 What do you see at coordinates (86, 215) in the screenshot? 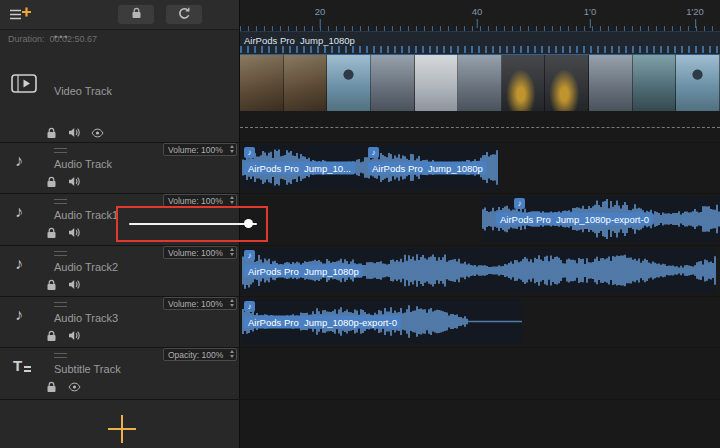
I see `track-name: Audio Track1` at bounding box center [86, 215].